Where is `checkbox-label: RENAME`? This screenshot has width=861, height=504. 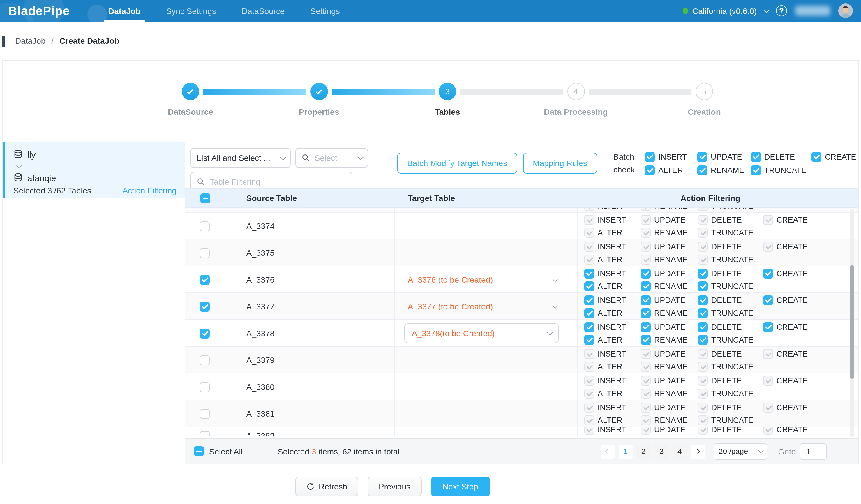
checkbox-label: RENAME is located at coordinates (671, 232).